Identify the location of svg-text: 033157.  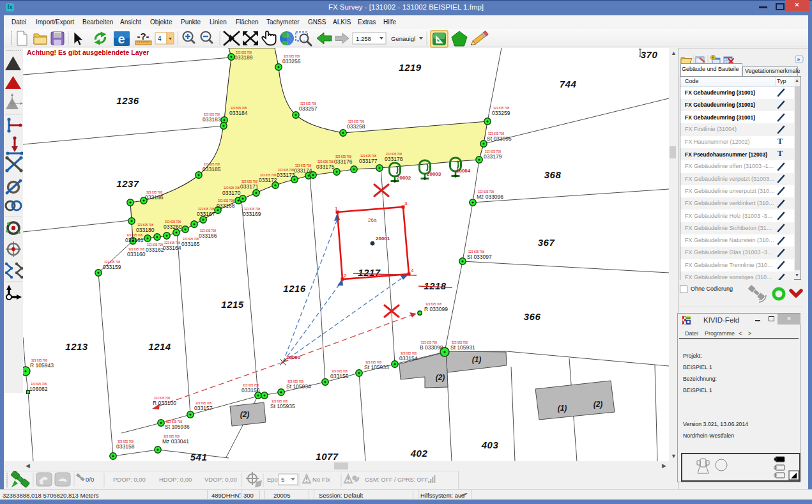
(203, 408).